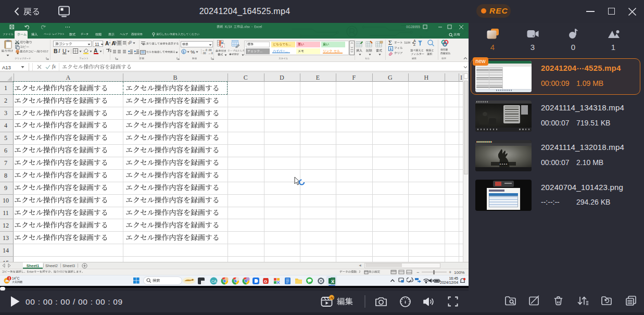 The width and height of the screenshot is (644, 315). I want to click on svg-text: z, so click(223, 46).